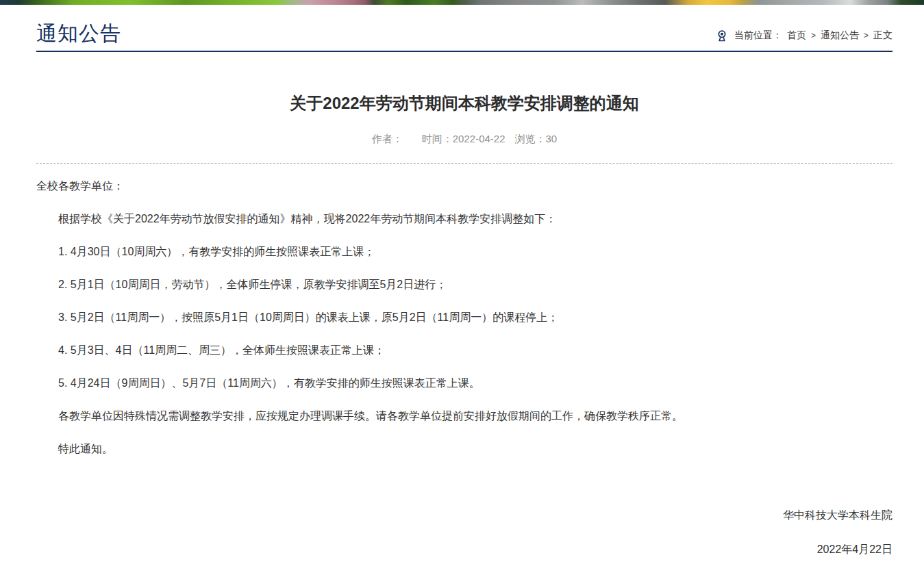 The width and height of the screenshot is (924, 577). Describe the element at coordinates (464, 515) in the screenshot. I see `signature-organization: 华中科技大学本科生院` at that location.